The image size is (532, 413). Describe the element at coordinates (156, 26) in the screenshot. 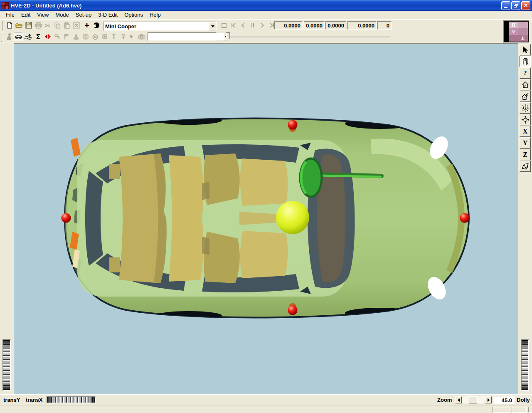

I see `vehicle-combobox-input` at that location.